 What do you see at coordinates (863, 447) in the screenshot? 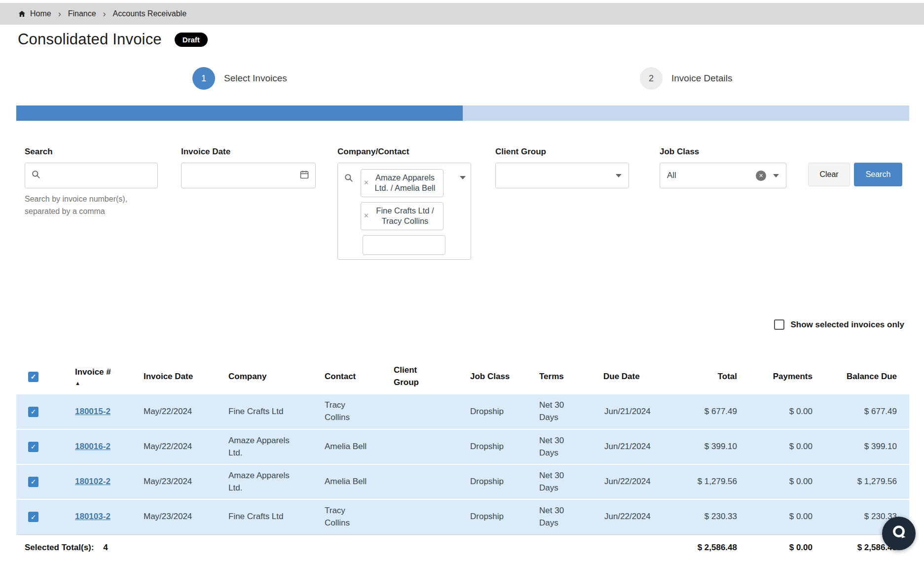
I see `balance-due-cell: $ 399.10` at bounding box center [863, 447].